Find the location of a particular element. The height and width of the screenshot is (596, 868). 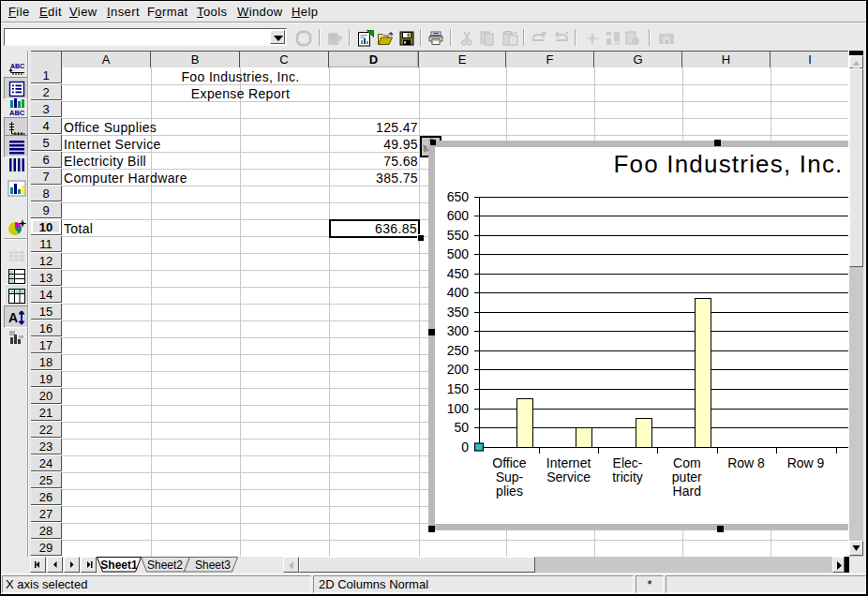

svg-text: 550 is located at coordinates (458, 235).